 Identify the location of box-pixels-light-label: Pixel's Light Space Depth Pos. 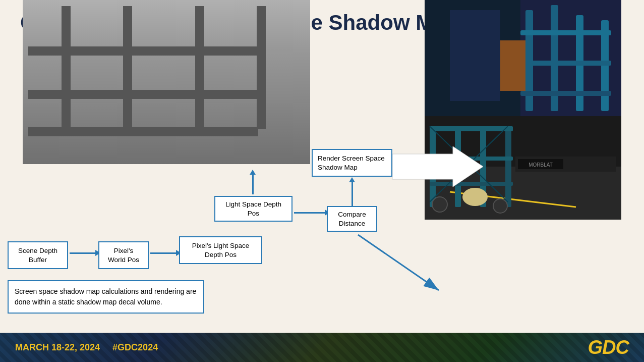
(221, 250).